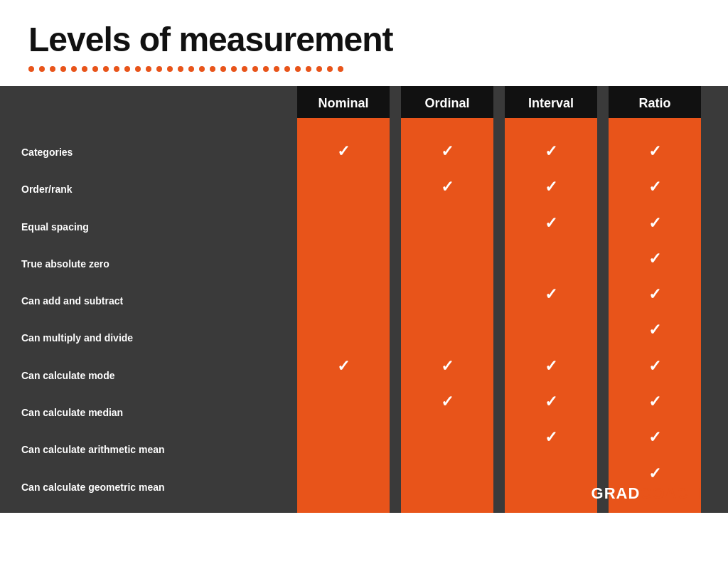 The width and height of the screenshot is (728, 569). I want to click on check-ratio-row-4: ✓, so click(655, 294).